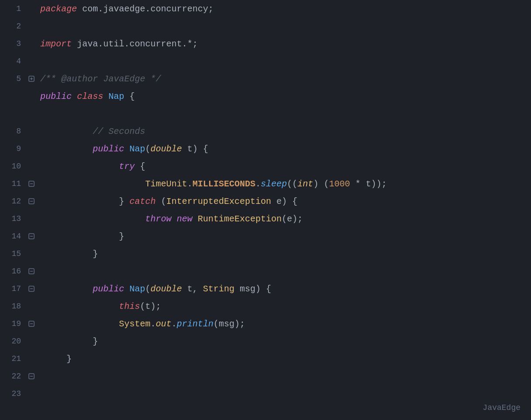 The image size is (531, 420). I want to click on line-num-9: 9, so click(13, 149).